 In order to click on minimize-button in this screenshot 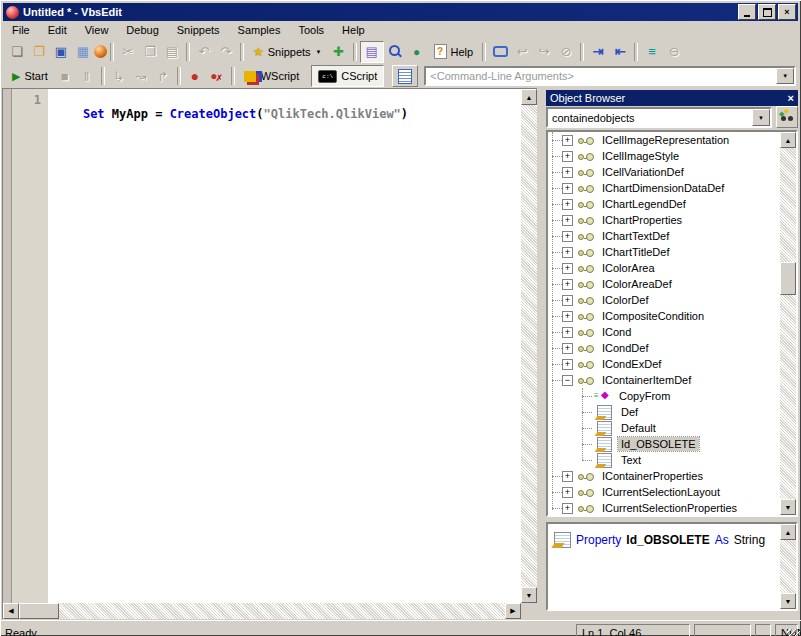, I will do `click(747, 12)`.